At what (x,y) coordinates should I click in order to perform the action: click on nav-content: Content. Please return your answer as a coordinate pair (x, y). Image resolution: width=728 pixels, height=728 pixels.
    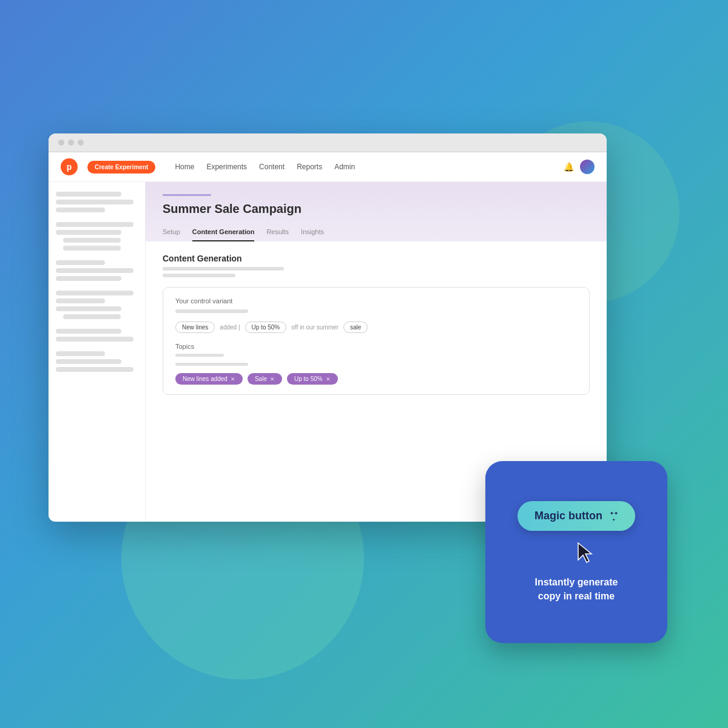
    Looking at the image, I should click on (272, 167).